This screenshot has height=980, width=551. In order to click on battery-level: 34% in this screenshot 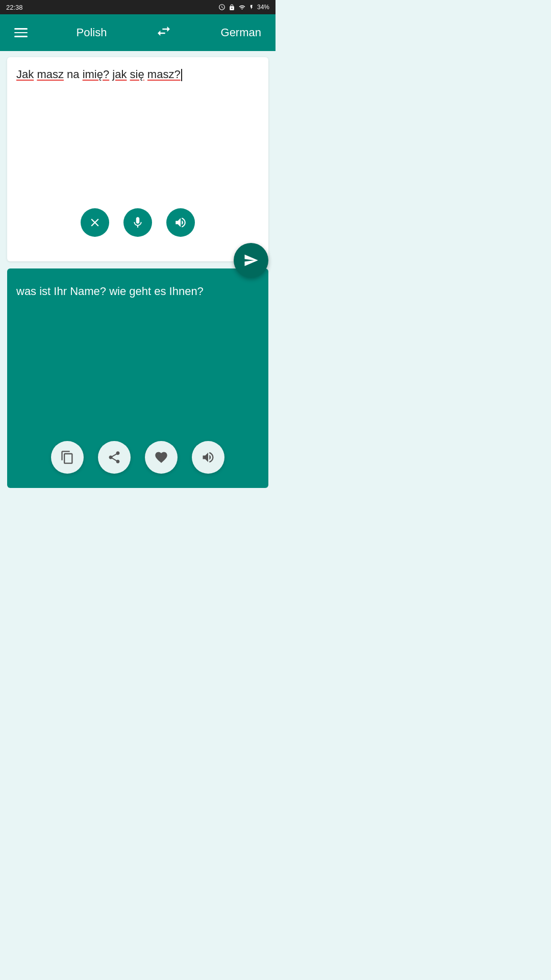, I will do `click(263, 7)`.